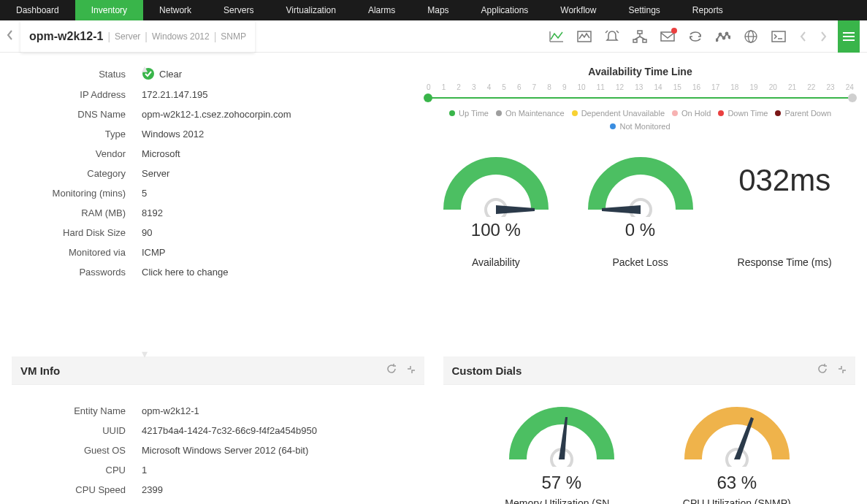 This screenshot has height=504, width=867. Describe the element at coordinates (640, 126) in the screenshot. I see `legend-item: Not Monitored` at that location.